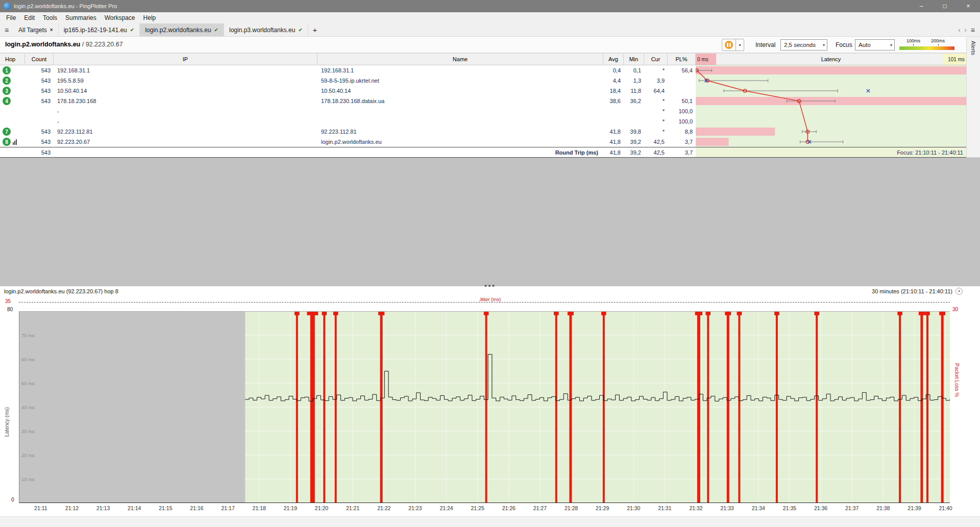 Image resolution: width=980 pixels, height=527 pixels. Describe the element at coordinates (727, 508) in the screenshot. I see `time-tick-label: 21:33` at that location.